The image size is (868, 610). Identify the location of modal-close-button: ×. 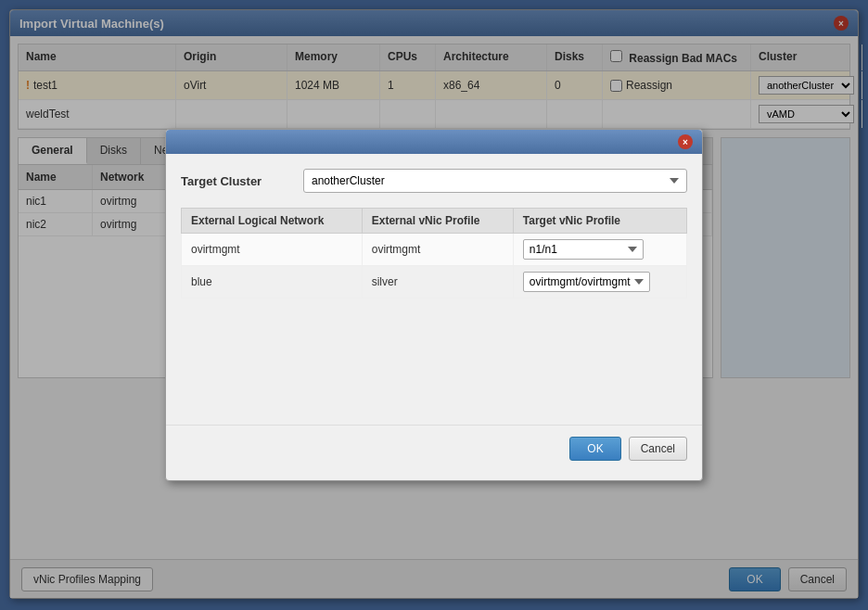
(685, 142).